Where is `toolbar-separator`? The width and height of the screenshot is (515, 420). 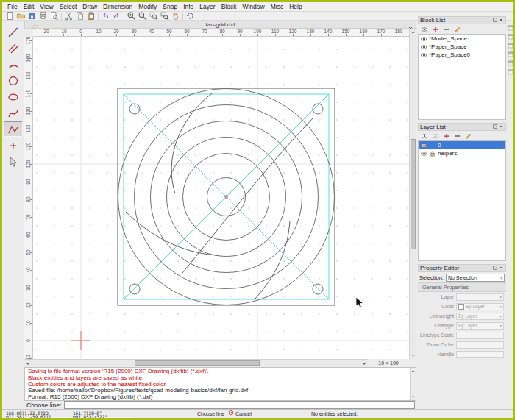 toolbar-separator is located at coordinates (62, 16).